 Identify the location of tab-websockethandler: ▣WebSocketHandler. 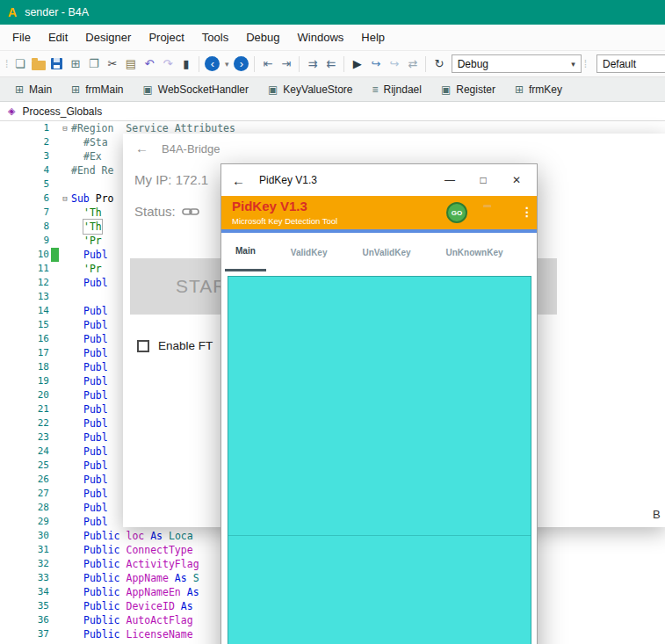
(195, 90).